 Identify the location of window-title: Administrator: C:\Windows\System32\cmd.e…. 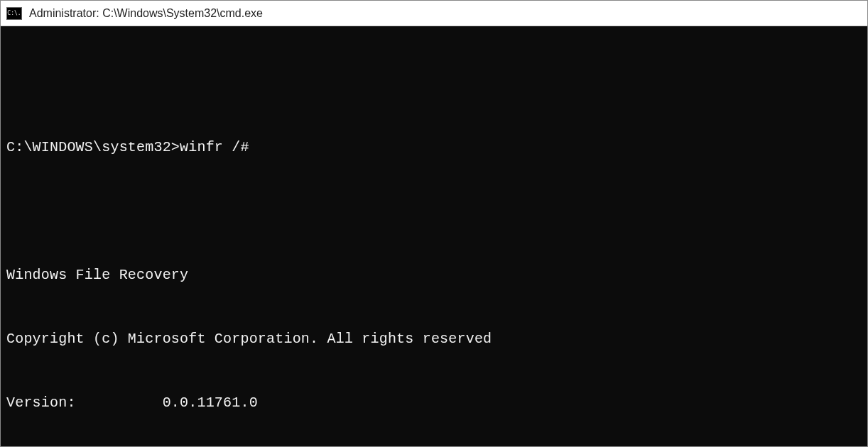
(146, 13).